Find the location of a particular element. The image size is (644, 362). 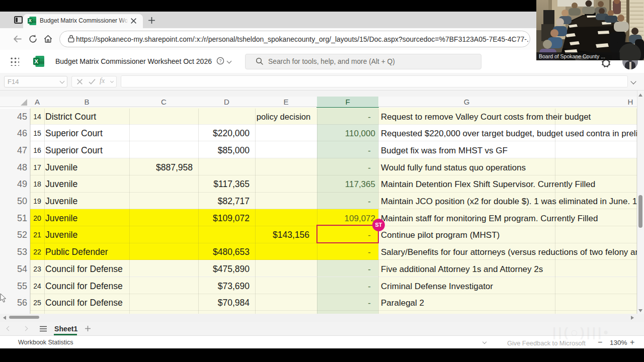

svg-text: Board of Spokane County ... is located at coordinates (572, 56).